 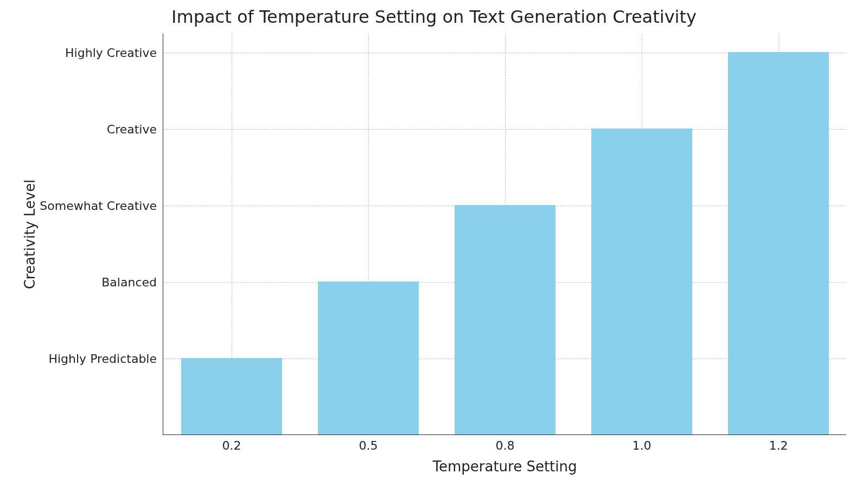 What do you see at coordinates (98, 206) in the screenshot?
I see `y-tick-label: Somewhat Creative` at bounding box center [98, 206].